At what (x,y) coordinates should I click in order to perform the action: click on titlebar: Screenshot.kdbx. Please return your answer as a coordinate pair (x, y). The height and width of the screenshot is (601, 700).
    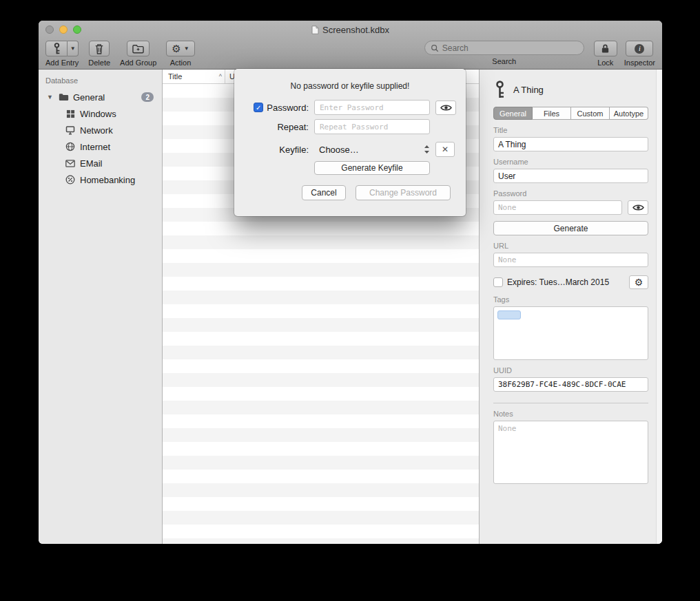
    Looking at the image, I should click on (350, 30).